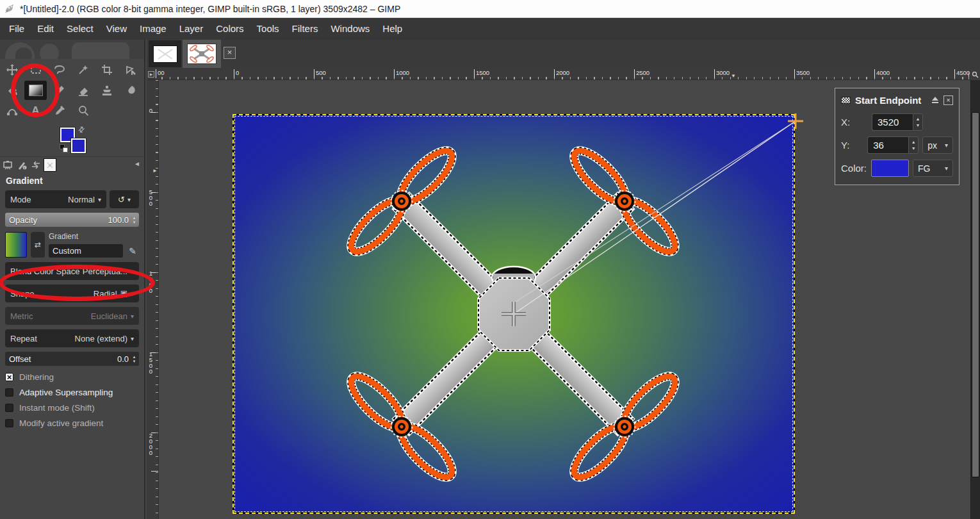  Describe the element at coordinates (854, 122) in the screenshot. I see `x-label: X:` at that location.